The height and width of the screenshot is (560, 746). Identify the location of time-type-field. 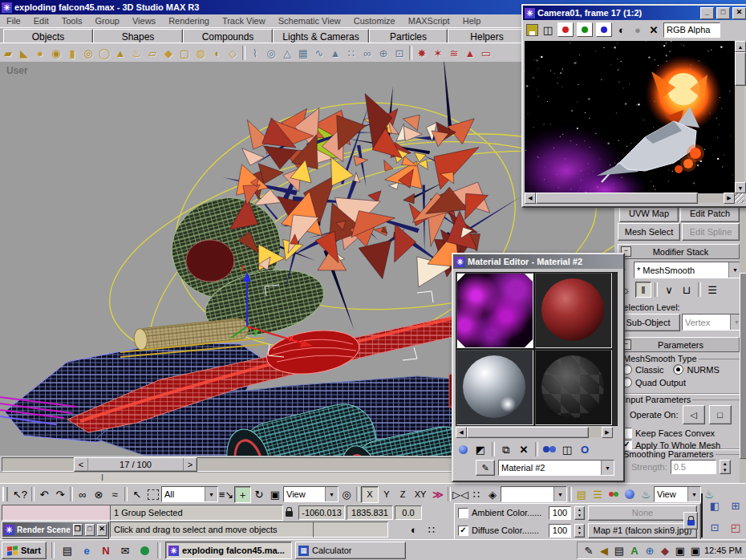
(351, 530).